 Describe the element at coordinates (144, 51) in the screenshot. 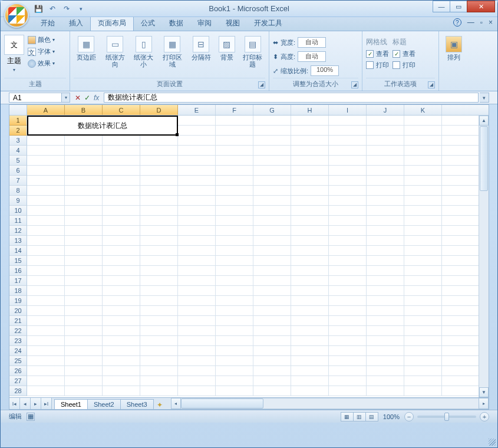

I see `size-button: ▯纸张大小` at that location.